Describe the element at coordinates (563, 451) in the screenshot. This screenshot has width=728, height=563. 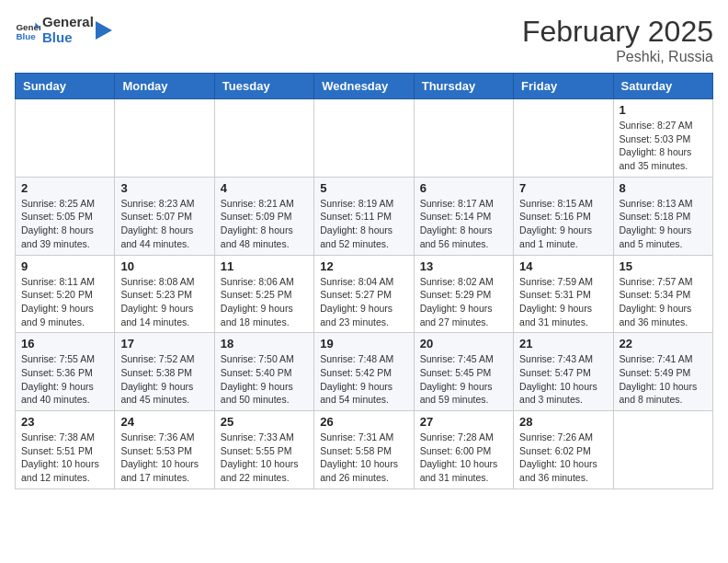
I see `calendar-cell: 28Sunrise: 7:26 AM Sunset: 6:02 PM Dayli…` at that location.